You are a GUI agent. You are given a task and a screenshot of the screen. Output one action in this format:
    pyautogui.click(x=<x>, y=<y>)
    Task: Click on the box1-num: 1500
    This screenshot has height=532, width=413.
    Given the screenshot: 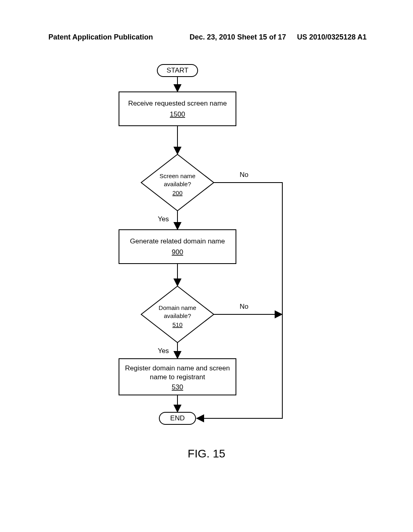 What is the action you would take?
    pyautogui.click(x=177, y=114)
    